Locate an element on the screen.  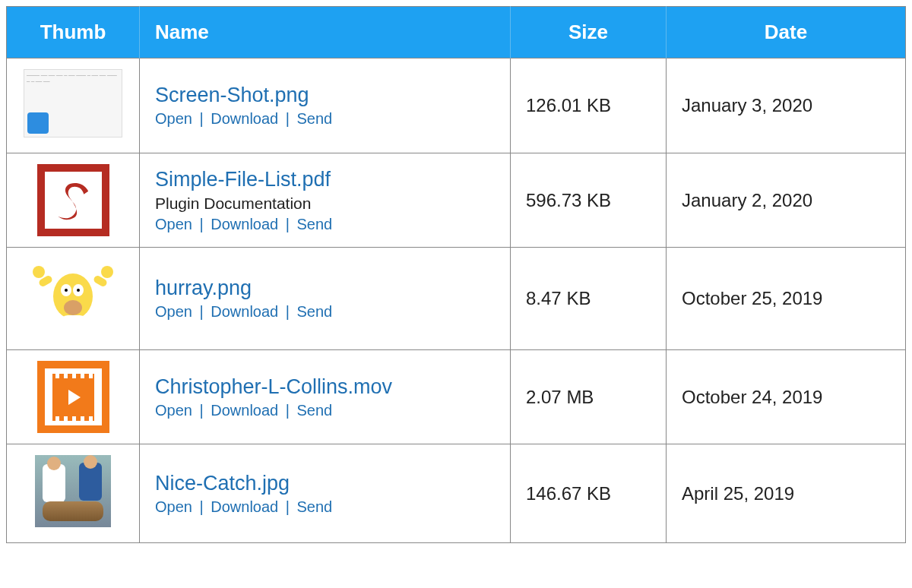
cell-date: January 2, 2020 is located at coordinates (786, 201).